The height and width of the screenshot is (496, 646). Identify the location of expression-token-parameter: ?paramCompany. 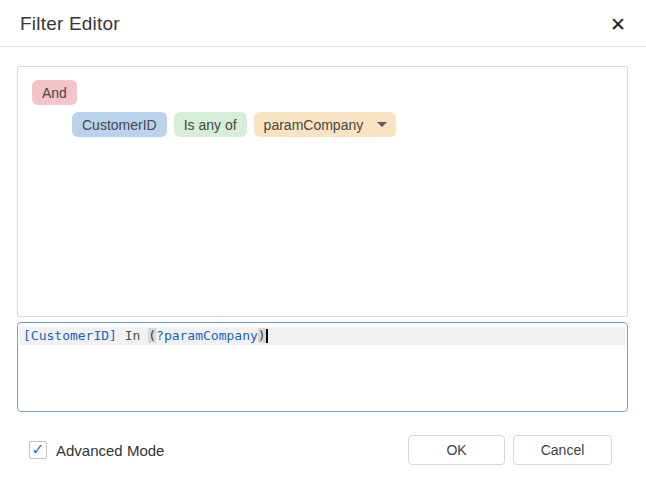
(207, 336).